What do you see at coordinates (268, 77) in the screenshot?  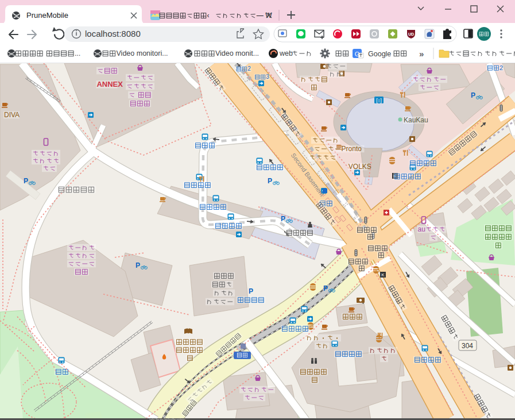 I see `svg-text: 3` at bounding box center [268, 77].